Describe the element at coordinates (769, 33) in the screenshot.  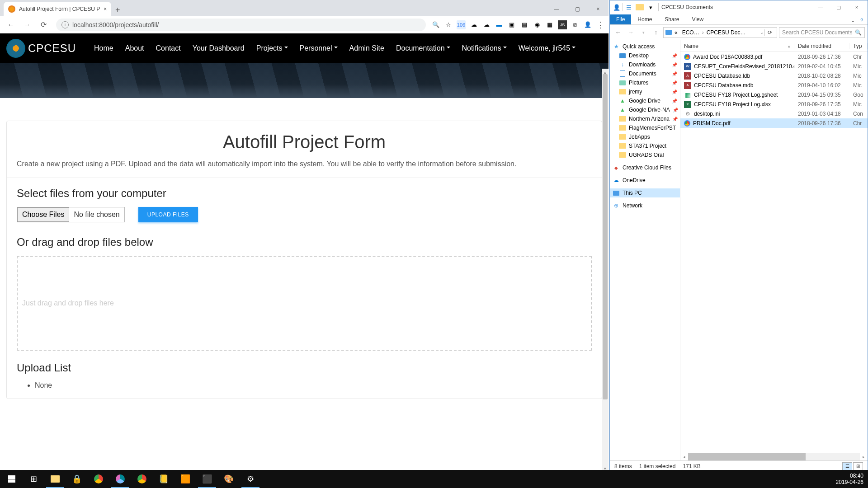
I see `refresh-icon: ⟳` at that location.